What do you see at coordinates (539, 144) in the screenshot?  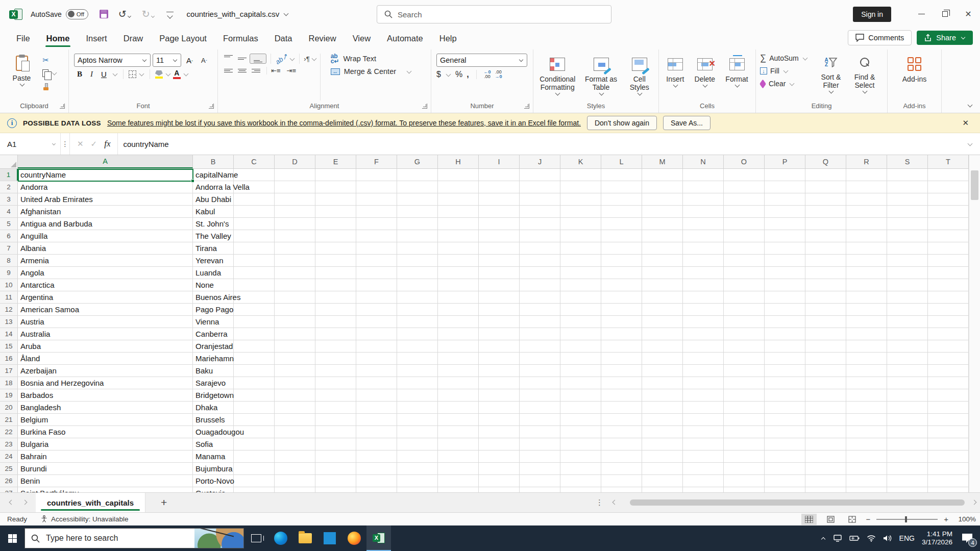 I see `formula-input: countryName` at bounding box center [539, 144].